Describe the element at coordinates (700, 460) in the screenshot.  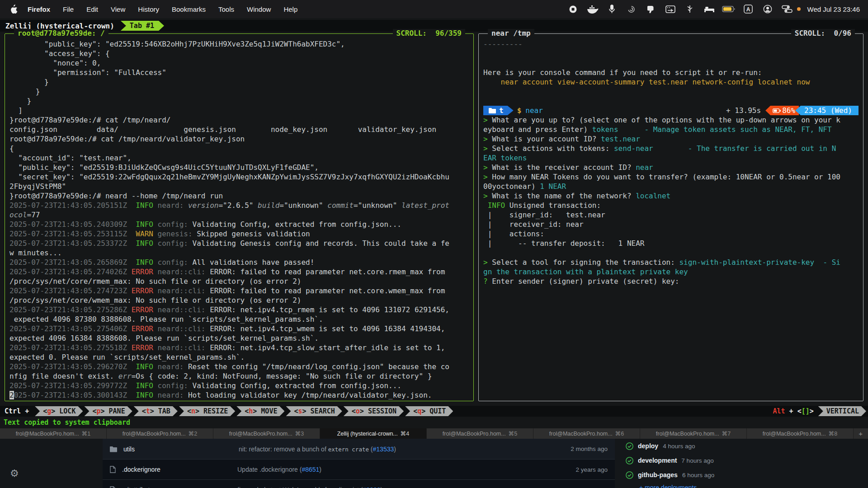
I see `deployment-row: development7 hours ago` at that location.